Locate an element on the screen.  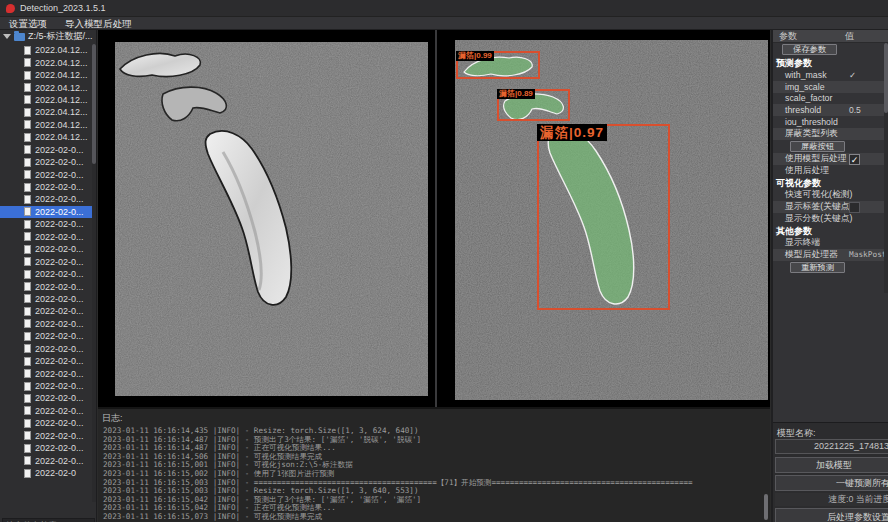
detection-box: 漏箔|0.97 is located at coordinates (604, 217).